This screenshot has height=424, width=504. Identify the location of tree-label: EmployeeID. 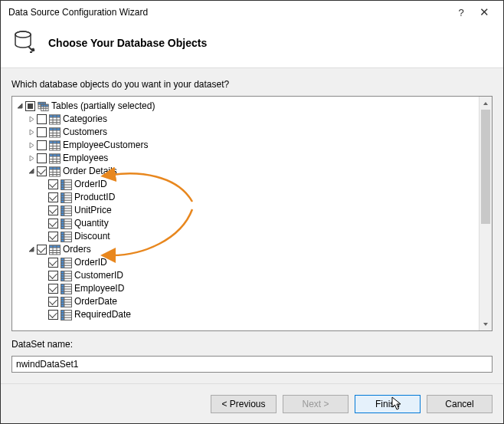
(99, 288).